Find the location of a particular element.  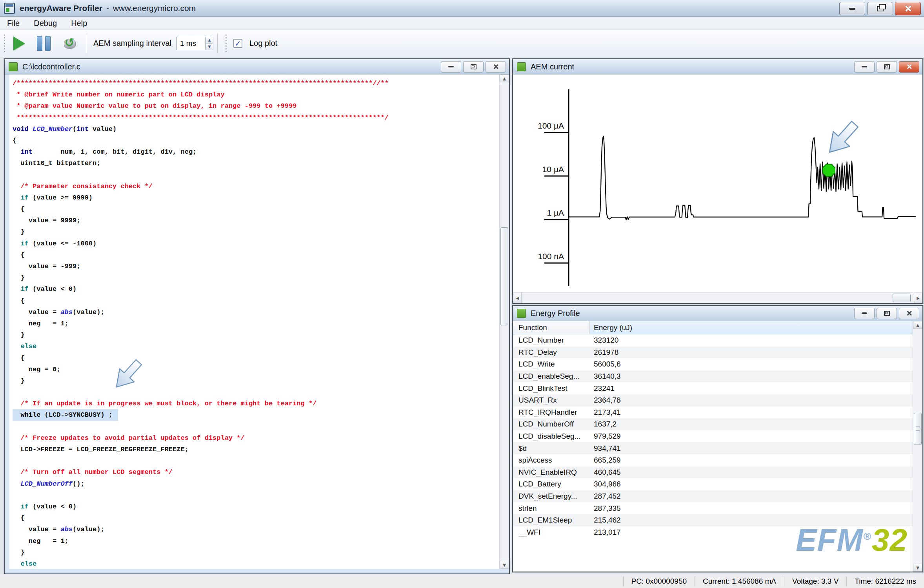

restore-button is located at coordinates (880, 9).